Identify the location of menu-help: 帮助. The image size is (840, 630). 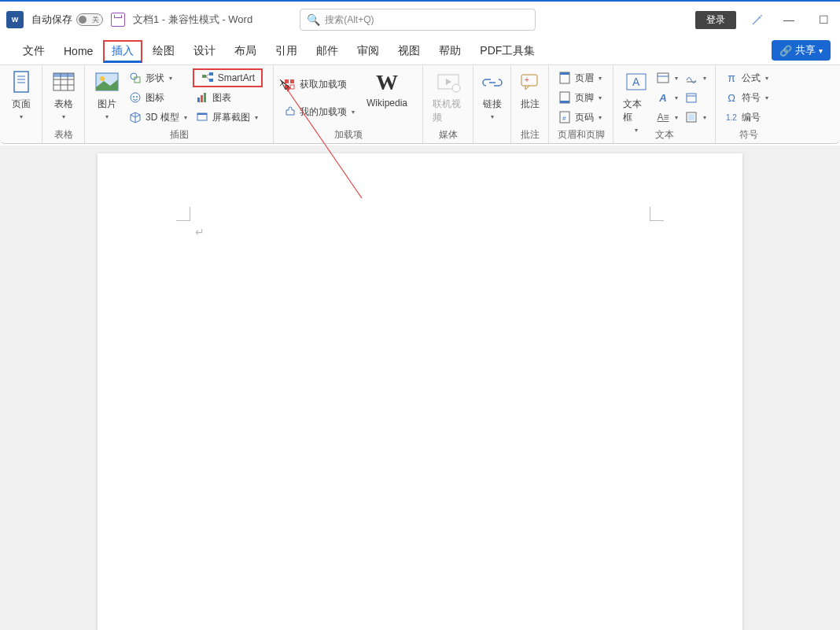
(450, 51).